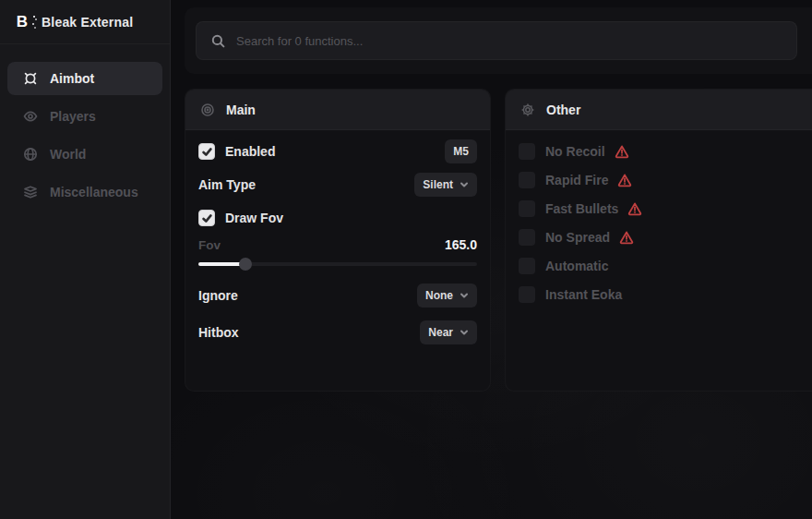 Image resolution: width=812 pixels, height=519 pixels. Describe the element at coordinates (255, 218) in the screenshot. I see `draw-fov-label: Draw Fov` at that location.